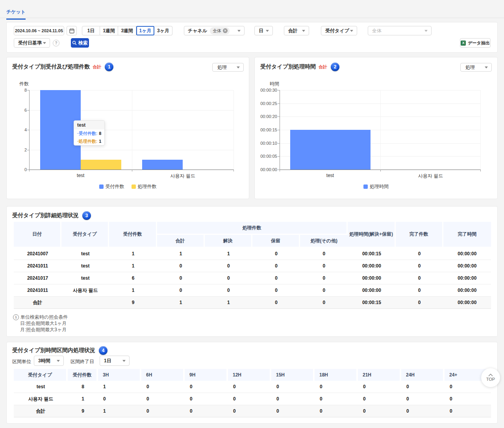 The height and width of the screenshot is (428, 504). What do you see at coordinates (103, 351) in the screenshot?
I see `badge-4: 4` at bounding box center [103, 351].